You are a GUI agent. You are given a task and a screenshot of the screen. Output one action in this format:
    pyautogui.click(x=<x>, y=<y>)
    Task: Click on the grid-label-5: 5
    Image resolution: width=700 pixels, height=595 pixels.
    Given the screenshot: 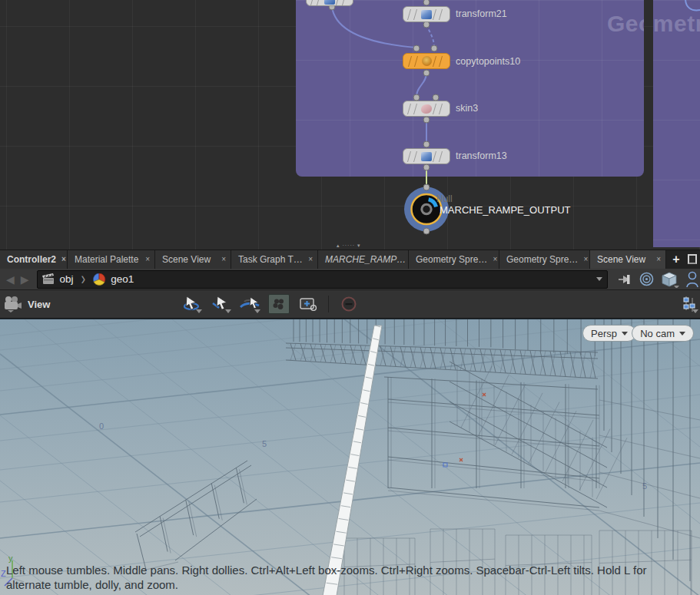 What is the action you would take?
    pyautogui.click(x=264, y=444)
    